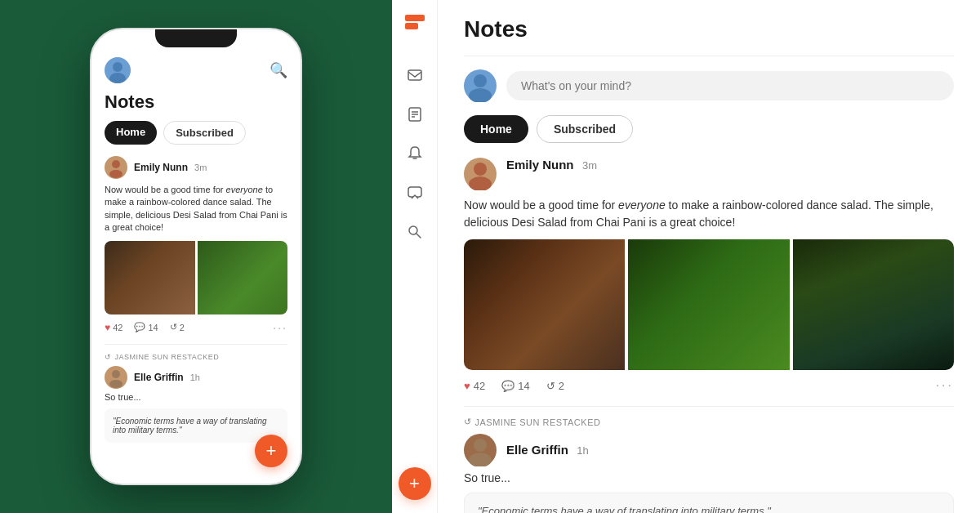 Image resolution: width=980 pixels, height=513 pixels. What do you see at coordinates (415, 114) in the screenshot?
I see `sidebar-notes-icon` at bounding box center [415, 114].